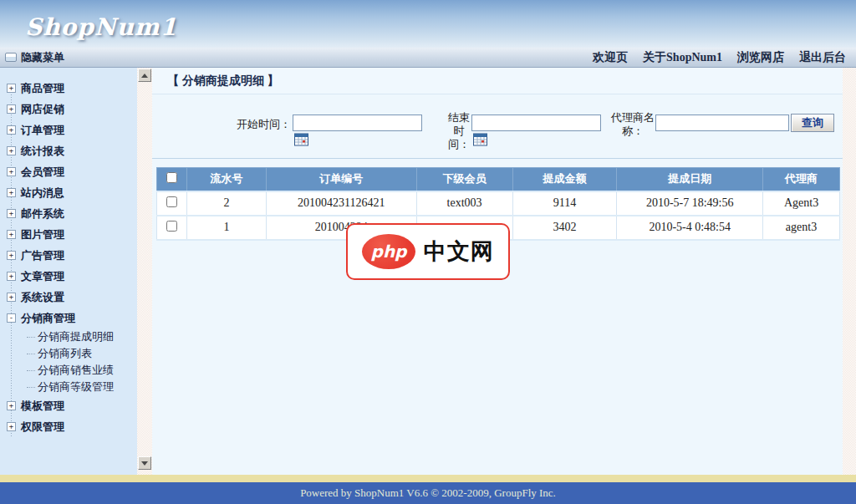  What do you see at coordinates (145, 75) in the screenshot?
I see `scroll-up-button` at bounding box center [145, 75].